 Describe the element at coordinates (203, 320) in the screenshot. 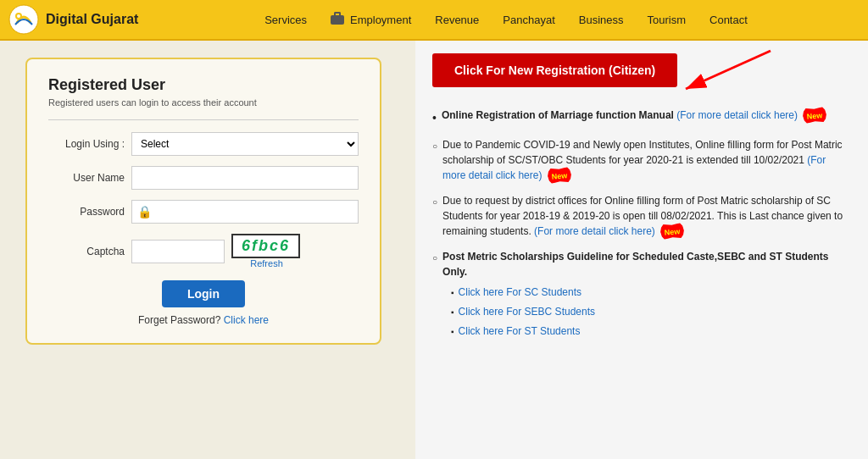

I see `forgot-password-row: Forget Password? Click here` at that location.